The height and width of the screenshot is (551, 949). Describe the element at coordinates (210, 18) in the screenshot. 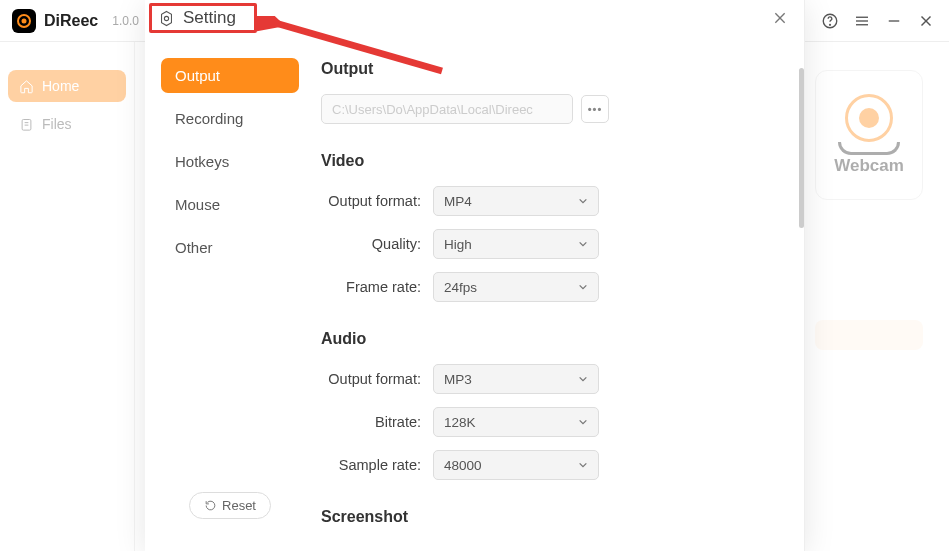

I see `dialog-title: Setting` at that location.